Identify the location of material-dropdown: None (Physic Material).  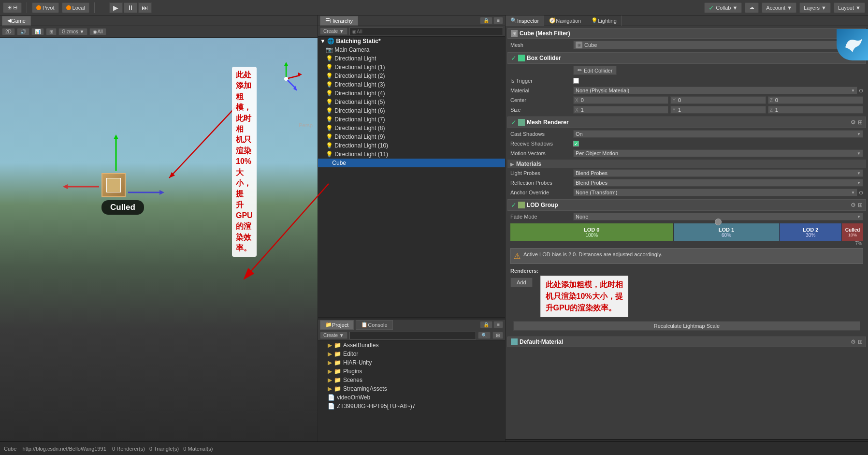
(715, 90).